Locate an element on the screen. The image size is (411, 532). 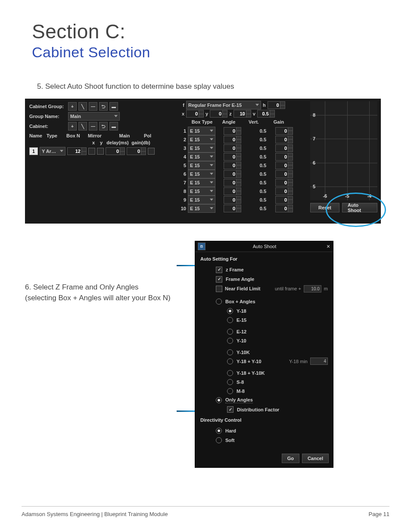
h-spinner: 0 is located at coordinates (277, 105).